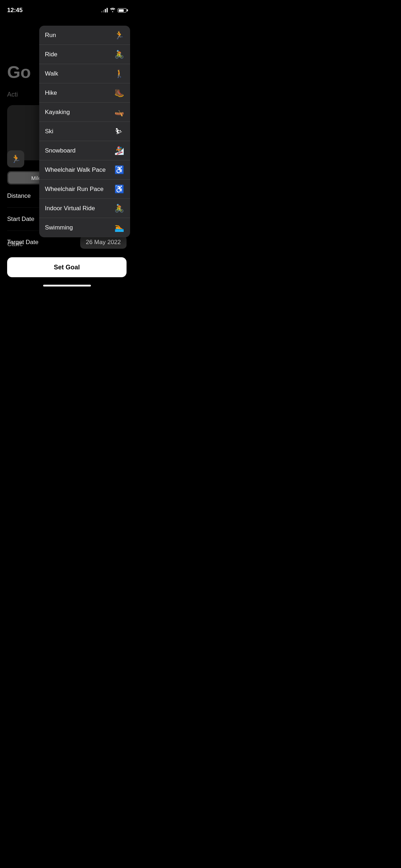 The height and width of the screenshot is (868, 401). I want to click on dropdown-item-swimming: Swimming🏊, so click(85, 228).